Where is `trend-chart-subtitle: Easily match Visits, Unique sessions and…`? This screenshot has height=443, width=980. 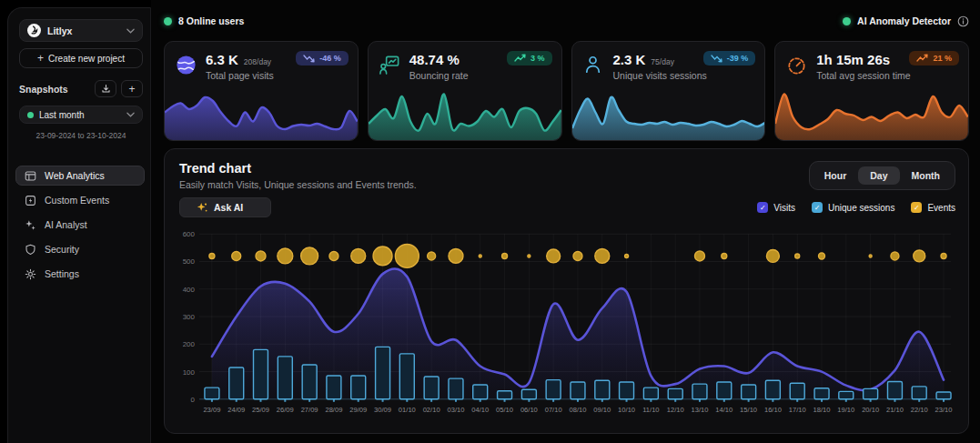 trend-chart-subtitle: Easily match Visits, Unique sessions and… is located at coordinates (298, 185).